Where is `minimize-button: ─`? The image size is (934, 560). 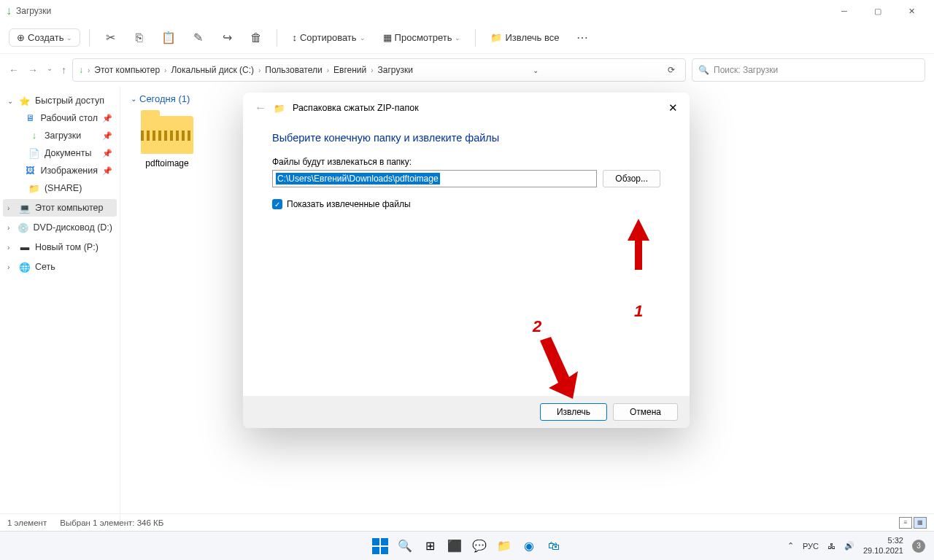 minimize-button: ─ is located at coordinates (844, 11).